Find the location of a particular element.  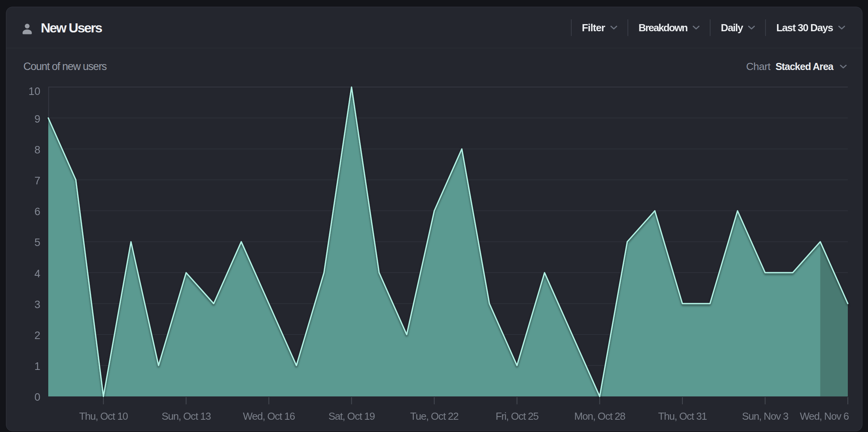

filter-button: Filter is located at coordinates (600, 28).